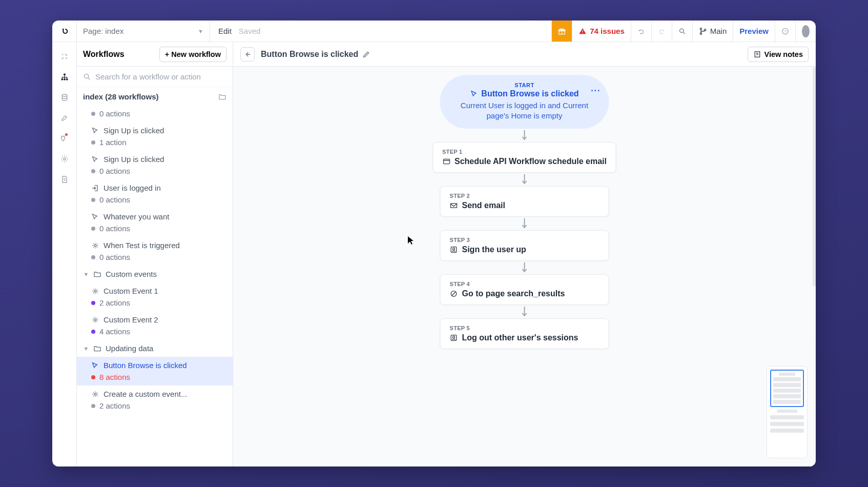 Image resolution: width=868 pixels, height=487 pixels. What do you see at coordinates (155, 371) in the screenshot?
I see `workflow-item-selected: Button Browse is clicked 8 actions` at bounding box center [155, 371].